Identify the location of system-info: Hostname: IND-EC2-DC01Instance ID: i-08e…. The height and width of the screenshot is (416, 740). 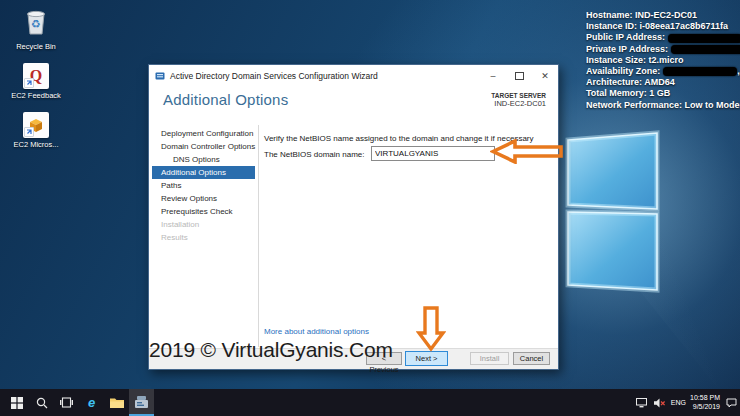
(663, 60).